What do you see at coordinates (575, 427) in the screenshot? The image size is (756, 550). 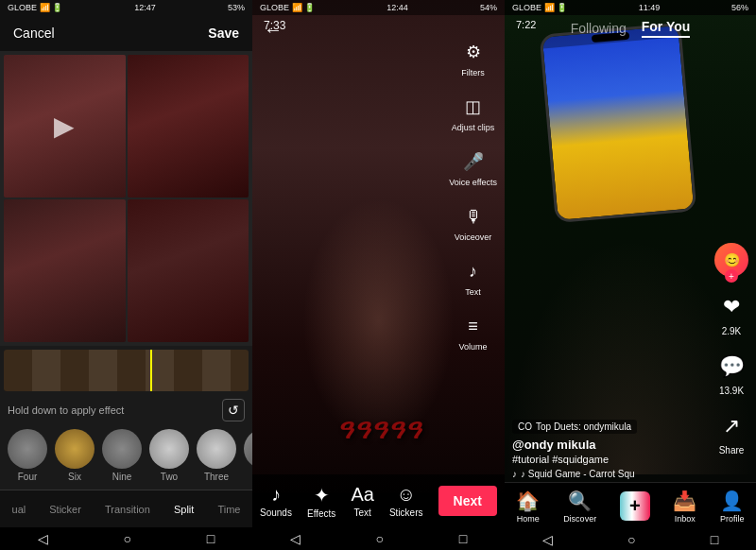 I see `duets-badge: CO Top Duets: ondymikula` at bounding box center [575, 427].